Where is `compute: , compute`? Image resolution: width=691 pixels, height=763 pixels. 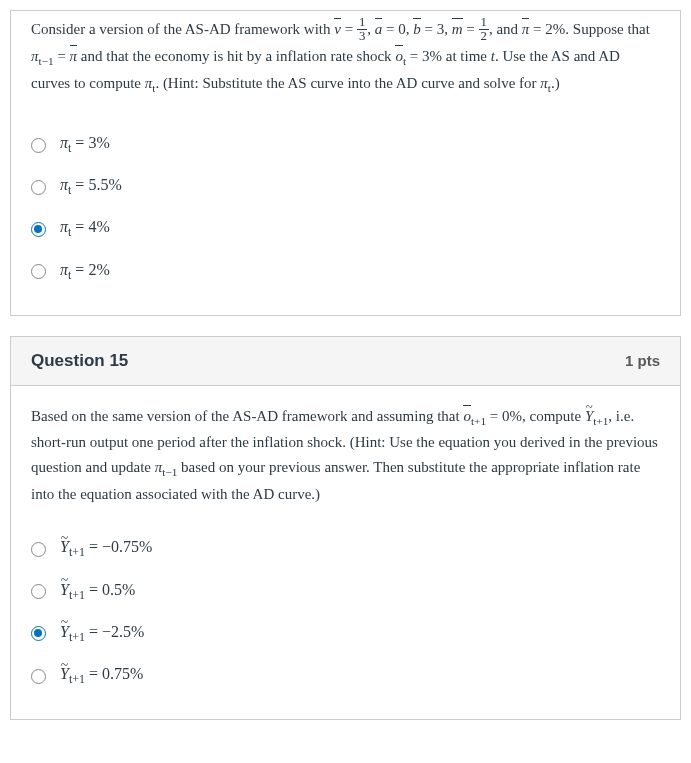
compute: , compute is located at coordinates (554, 416).